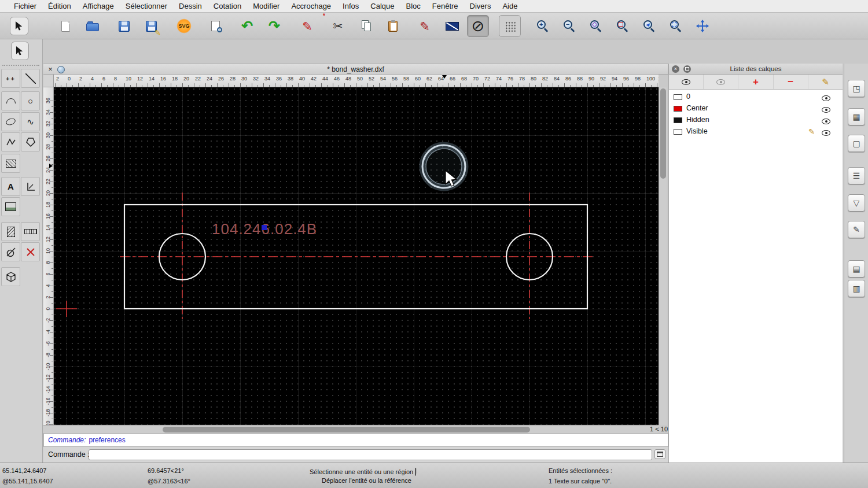 This screenshot has height=488, width=868. I want to click on zoom-previous-button: ◀, so click(649, 26).